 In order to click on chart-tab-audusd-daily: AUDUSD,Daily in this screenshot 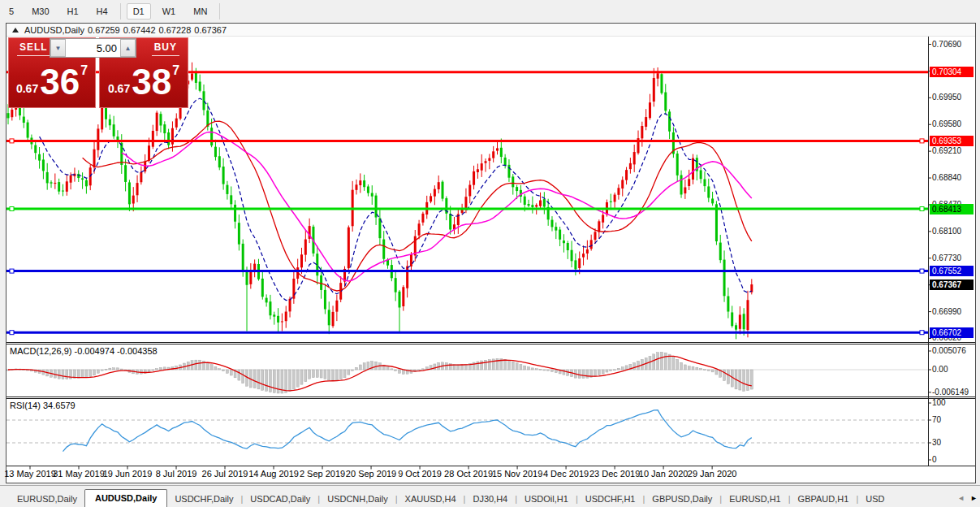, I will do `click(126, 498)`.